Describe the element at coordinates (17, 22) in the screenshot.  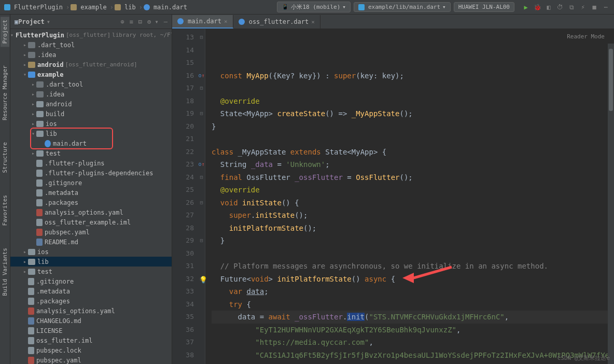
I see `project-indicator: ▣` at that location.